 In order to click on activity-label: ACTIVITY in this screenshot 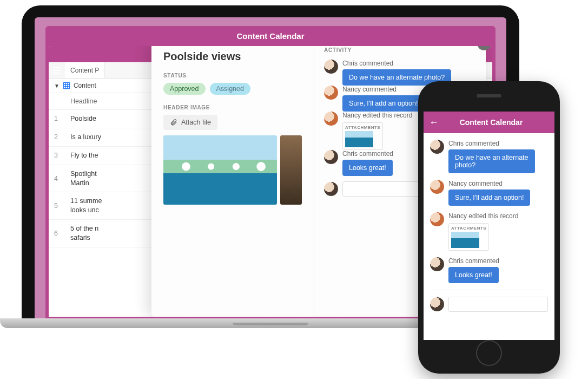, I will do `click(400, 50)`.